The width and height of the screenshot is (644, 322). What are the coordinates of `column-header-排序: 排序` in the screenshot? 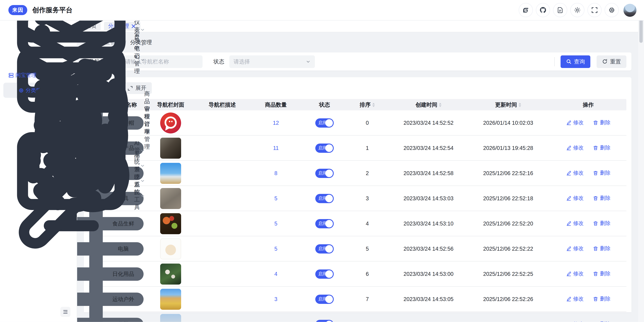 It's located at (367, 105).